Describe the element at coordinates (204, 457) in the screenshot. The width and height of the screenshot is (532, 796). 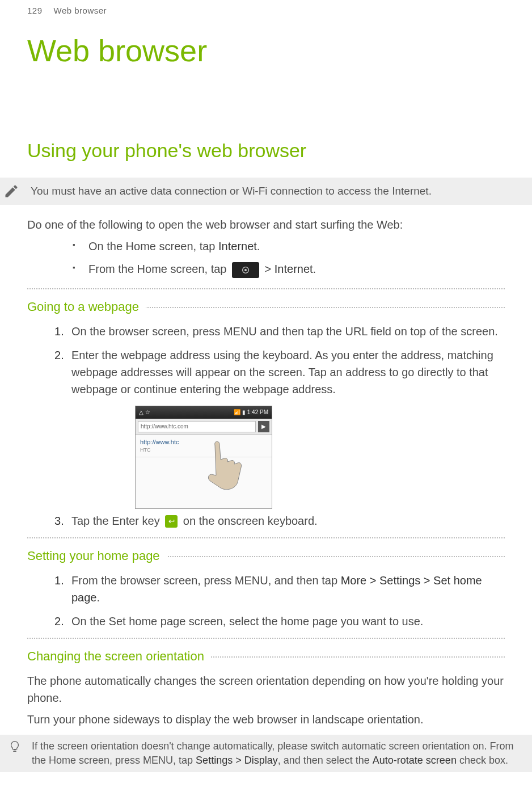
I see `browser-url-screenshot: △ ☆ 📶 ▮ 1:42 PM http://www.htc.com ▶ htt…` at that location.